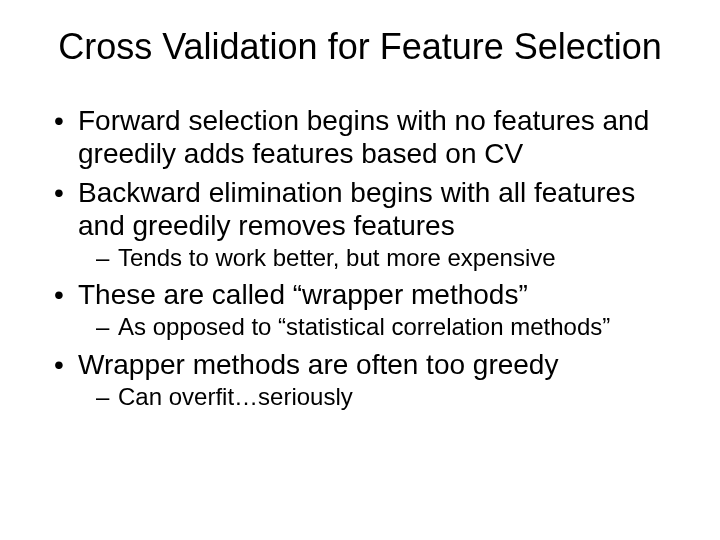  I want to click on list-item: Tends to work better, but more expensive, so click(392, 258).